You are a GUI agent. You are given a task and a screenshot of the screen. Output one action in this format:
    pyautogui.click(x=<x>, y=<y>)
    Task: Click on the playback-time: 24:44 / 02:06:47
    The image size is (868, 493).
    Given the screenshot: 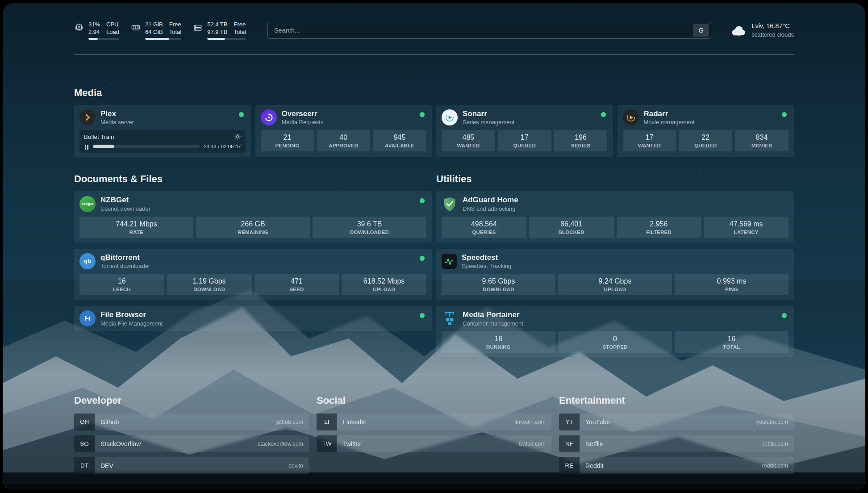 What is the action you would take?
    pyautogui.click(x=222, y=146)
    